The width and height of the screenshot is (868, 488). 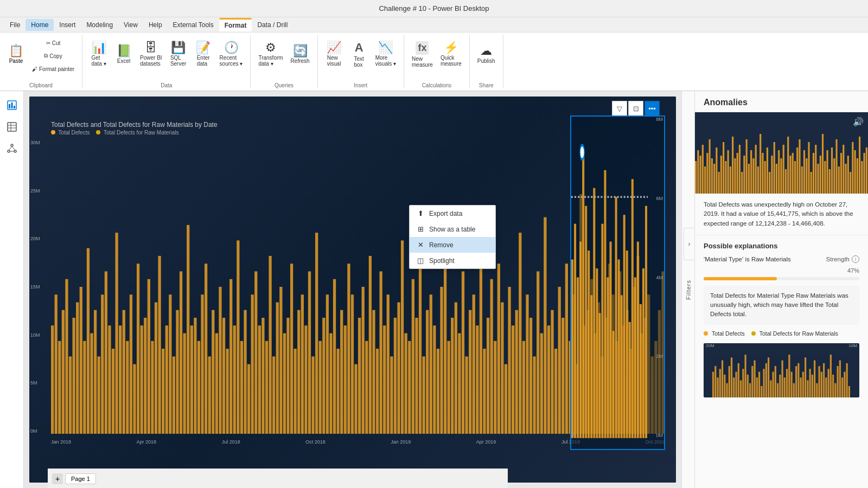 I want to click on filter-visual-button: ▽, so click(x=620, y=108).